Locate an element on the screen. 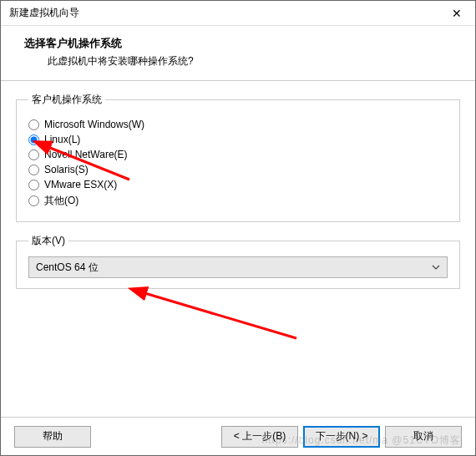  radio-input-netware is located at coordinates (33, 155).